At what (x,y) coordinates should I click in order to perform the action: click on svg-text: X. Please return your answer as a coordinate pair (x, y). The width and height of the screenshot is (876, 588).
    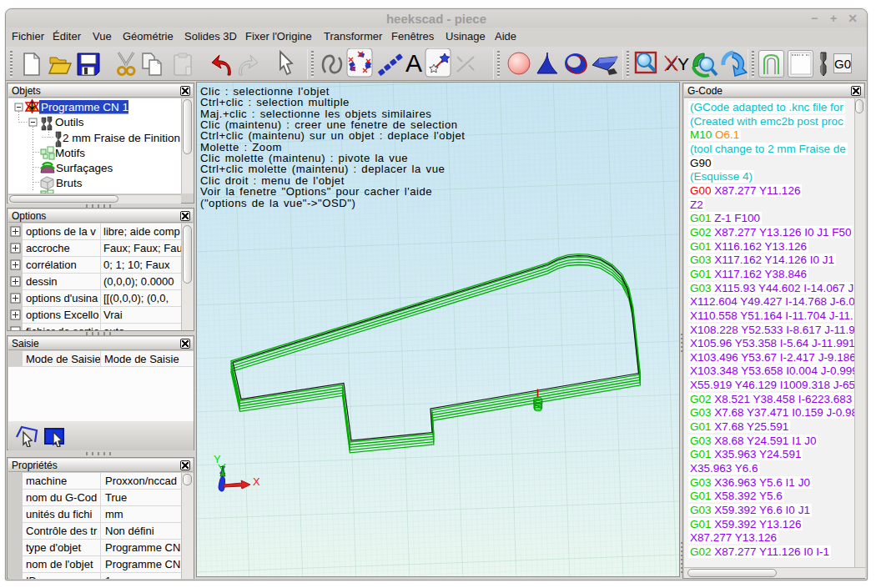
    Looking at the image, I should click on (257, 482).